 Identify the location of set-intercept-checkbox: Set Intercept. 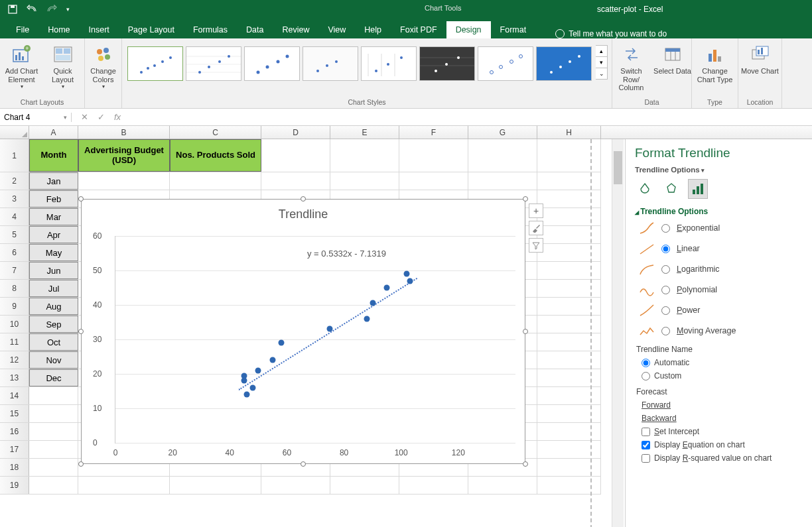
(722, 432).